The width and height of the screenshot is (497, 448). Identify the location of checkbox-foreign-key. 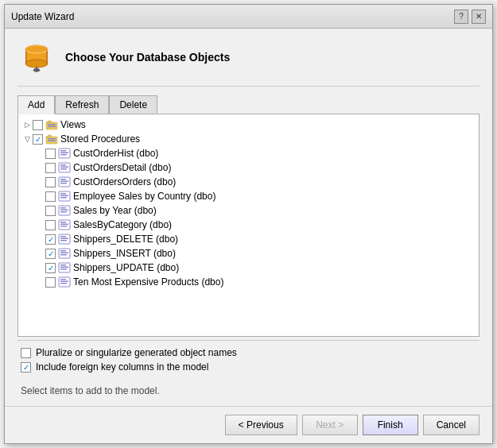
(25, 367).